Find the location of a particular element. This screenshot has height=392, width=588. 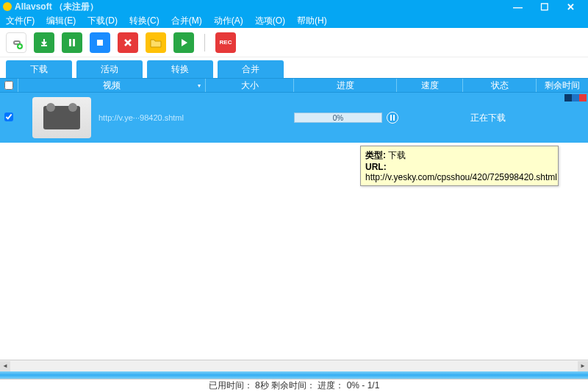

video-thumbnail is located at coordinates (62, 118).